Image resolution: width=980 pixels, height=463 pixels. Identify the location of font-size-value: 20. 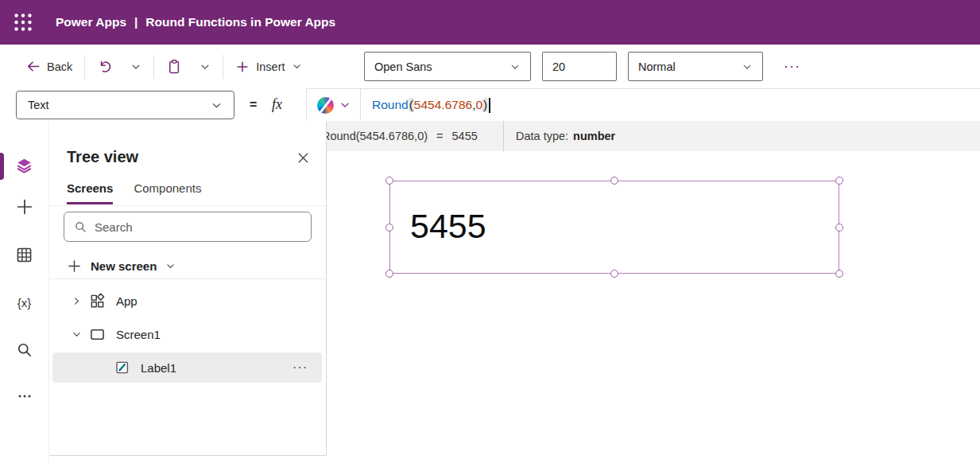
(559, 67).